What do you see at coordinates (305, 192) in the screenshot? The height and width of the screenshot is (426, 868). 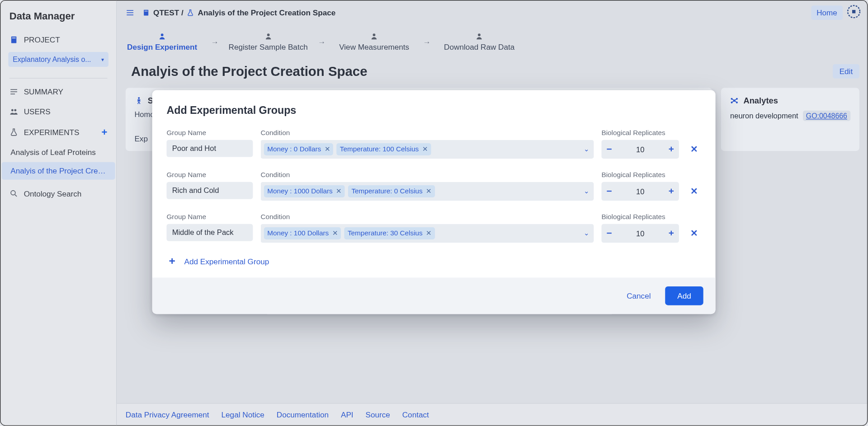 I see `condition-chip: Money : 1000 Dollars✕` at bounding box center [305, 192].